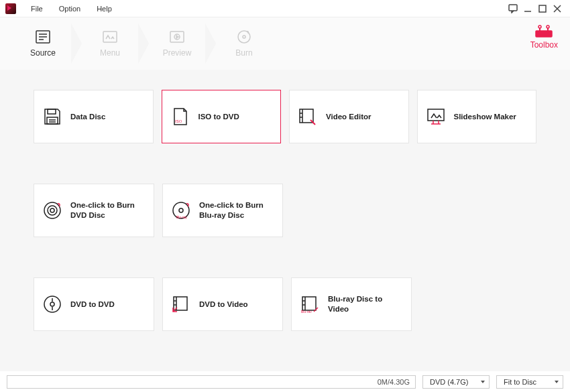  I want to click on toolbox-icon, so click(544, 31).